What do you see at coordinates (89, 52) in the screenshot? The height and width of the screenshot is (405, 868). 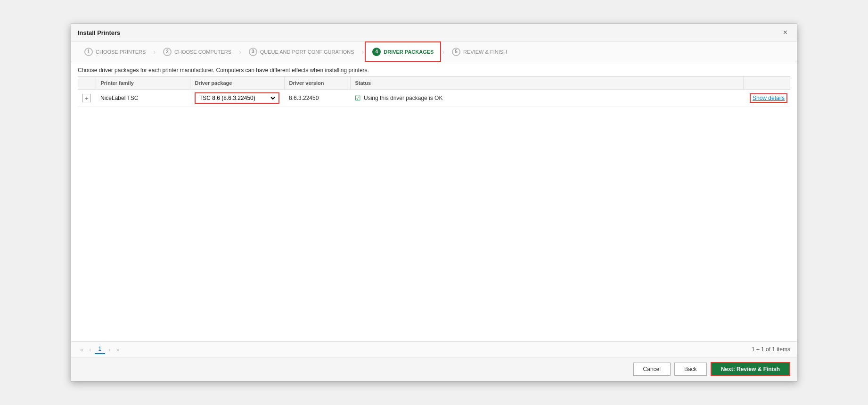 I see `step-circle-1: 1` at bounding box center [89, 52].